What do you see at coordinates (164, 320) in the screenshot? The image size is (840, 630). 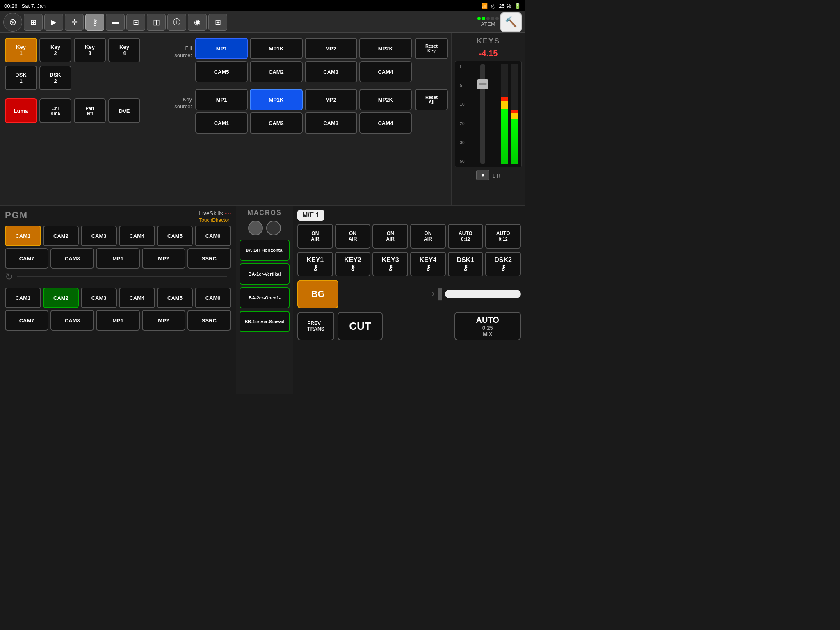 I see `pvw-mp2-button: MP2` at bounding box center [164, 320].